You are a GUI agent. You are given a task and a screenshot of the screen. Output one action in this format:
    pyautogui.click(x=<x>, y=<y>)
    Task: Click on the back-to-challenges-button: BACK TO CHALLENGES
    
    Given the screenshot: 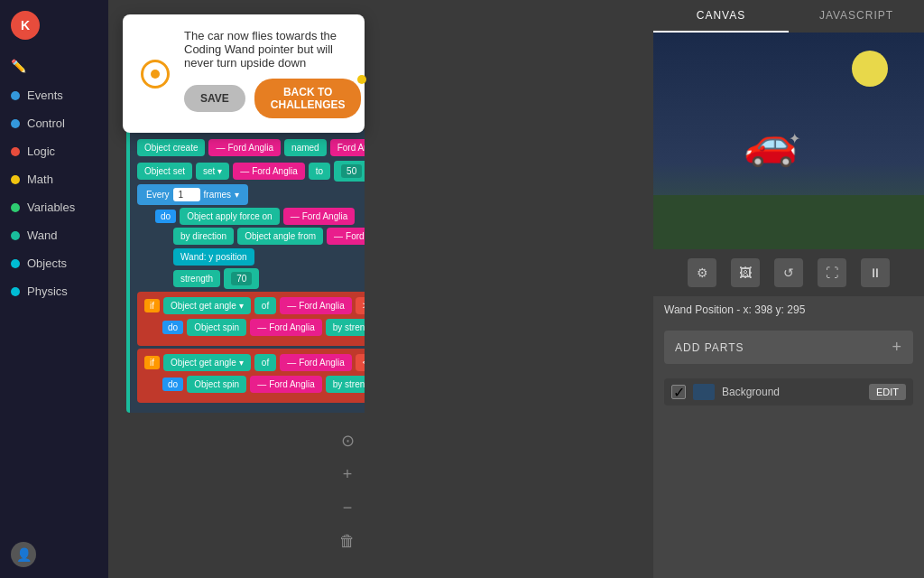 What is the action you would take?
    pyautogui.click(x=309, y=98)
    